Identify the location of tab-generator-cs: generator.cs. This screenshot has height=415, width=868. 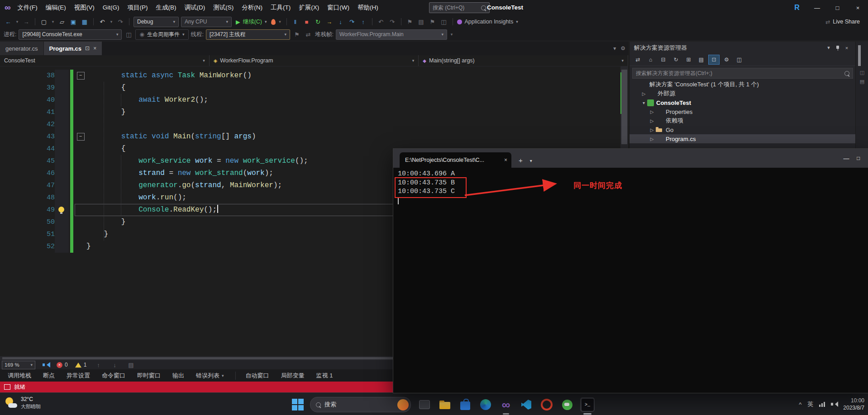
(22, 48).